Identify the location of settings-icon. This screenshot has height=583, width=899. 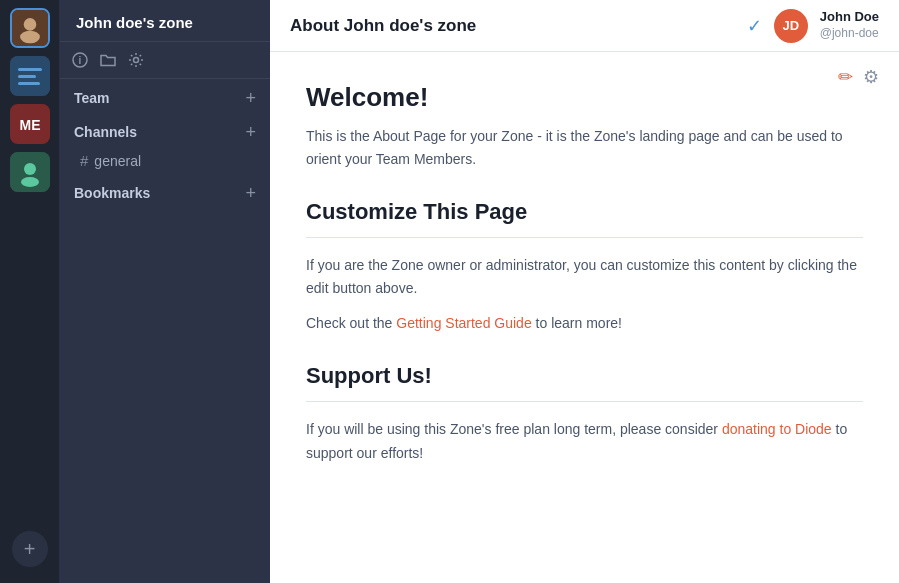
(136, 60).